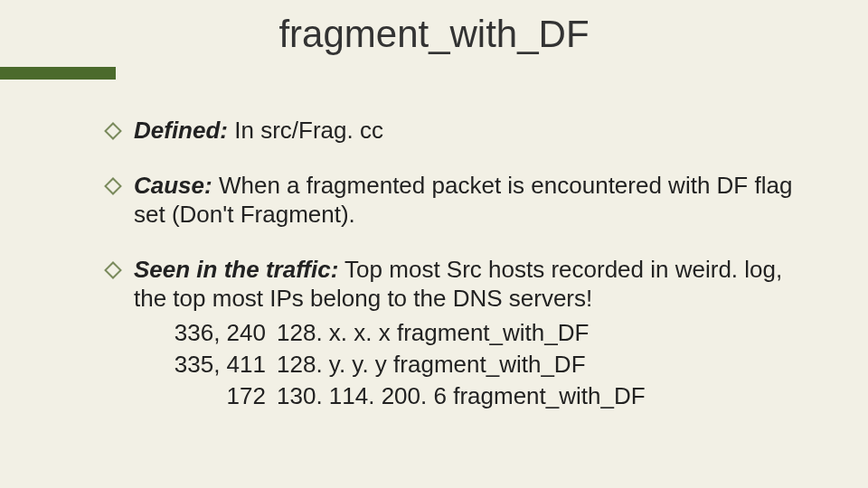  Describe the element at coordinates (362, 396) in the screenshot. I see `traffic-ip: 130. 114. 200. 6` at that location.